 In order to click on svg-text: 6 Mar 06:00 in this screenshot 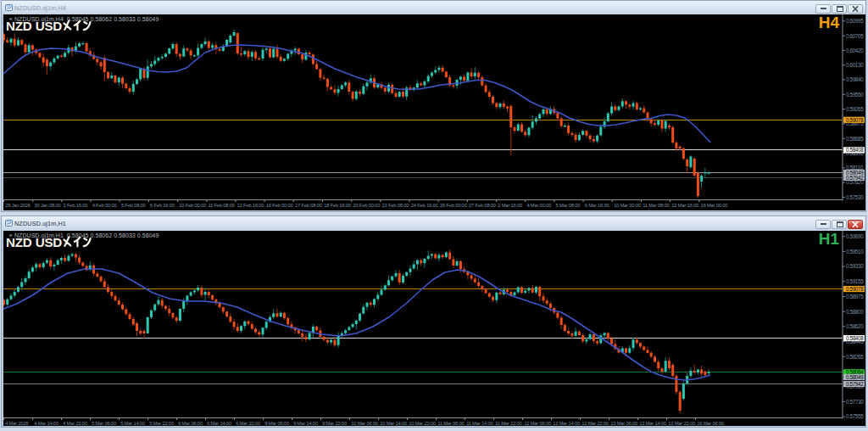, I will do `click(190, 423)`.